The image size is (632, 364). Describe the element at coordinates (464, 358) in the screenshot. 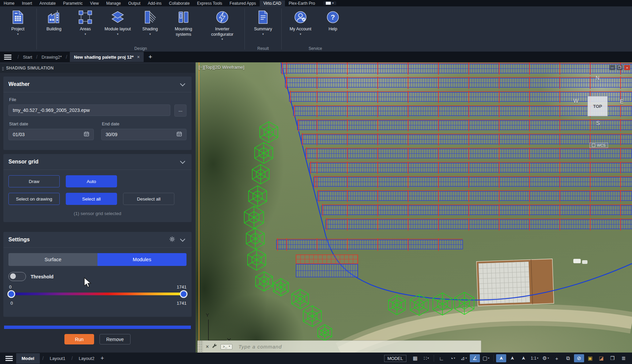

I see `isometric-drafting-icon: ⊿▾` at that location.